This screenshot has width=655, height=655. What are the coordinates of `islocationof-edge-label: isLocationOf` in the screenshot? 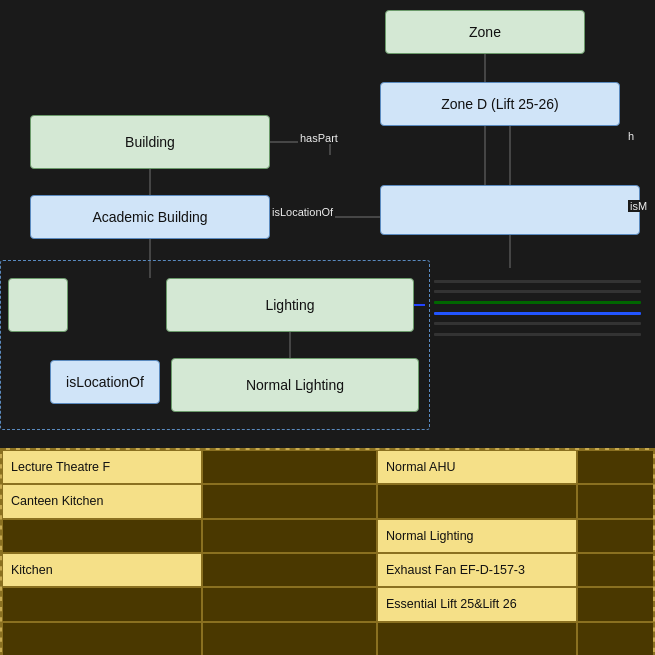 It's located at (302, 212).